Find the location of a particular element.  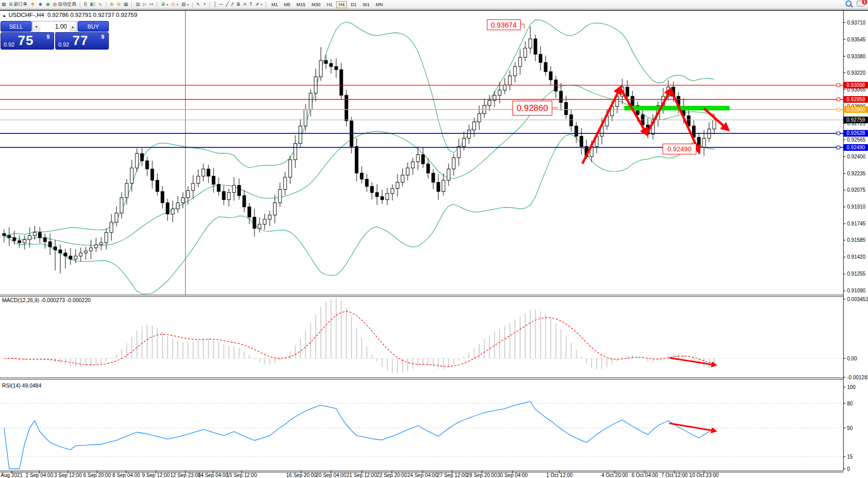

timeframe-mn-button: MN is located at coordinates (379, 5).